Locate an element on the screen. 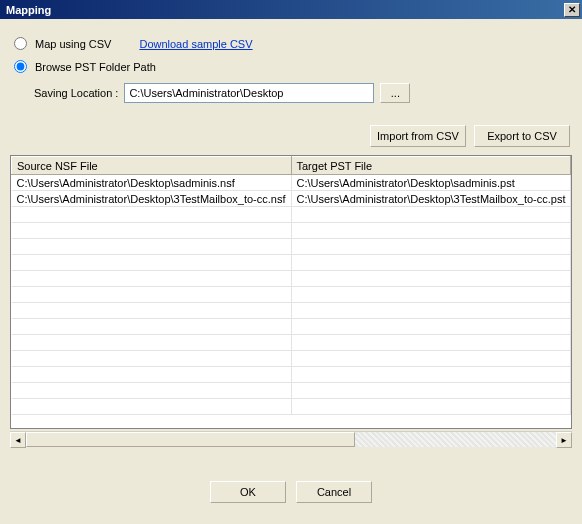  option-browse-pst: Browse PST Folder Path is located at coordinates (293, 66).